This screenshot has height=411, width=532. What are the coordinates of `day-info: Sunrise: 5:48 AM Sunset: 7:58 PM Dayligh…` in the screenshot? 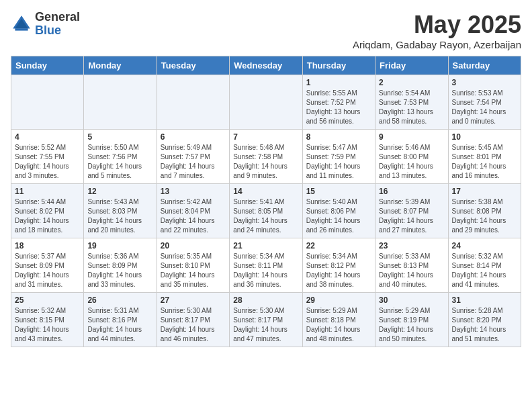 It's located at (266, 162).